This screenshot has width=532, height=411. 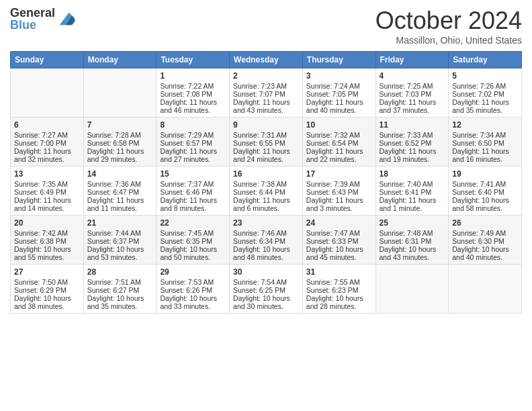 What do you see at coordinates (32, 25) in the screenshot?
I see `logo-blue: Blue` at bounding box center [32, 25].